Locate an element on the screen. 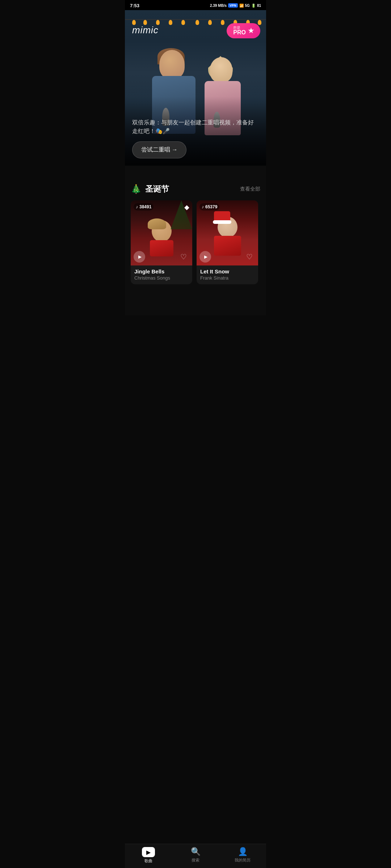  status-time: 7:53 is located at coordinates (135, 6).